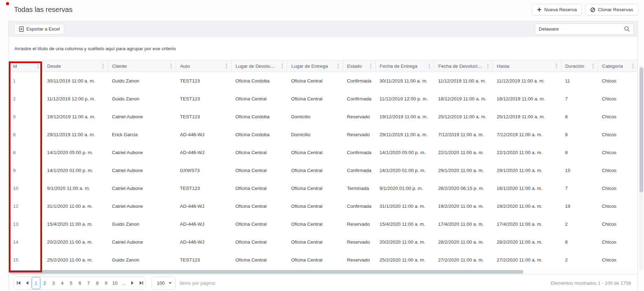  I want to click on table-row: 1315/4/2020 11:00 a. m.Guido ZanonAD-446…, so click(323, 224).